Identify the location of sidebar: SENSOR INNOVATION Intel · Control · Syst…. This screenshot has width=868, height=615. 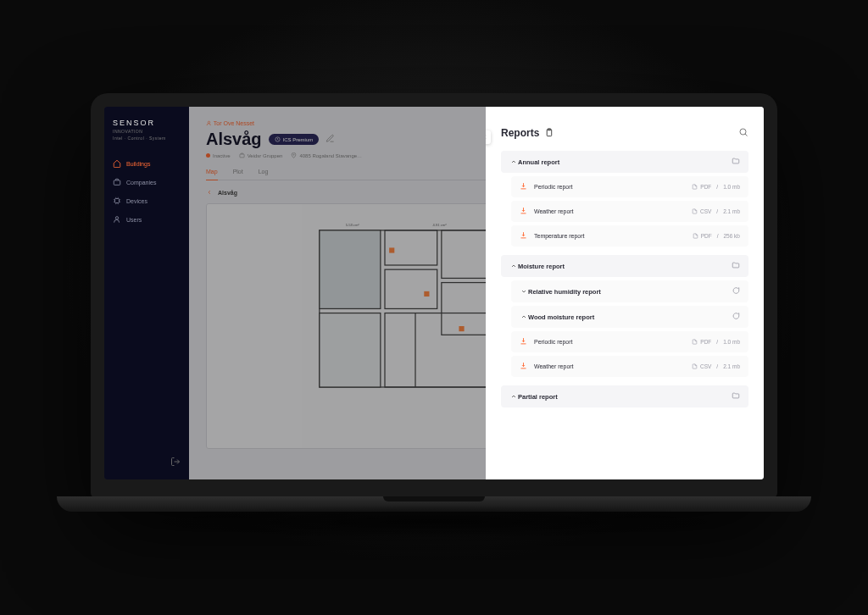
(147, 293).